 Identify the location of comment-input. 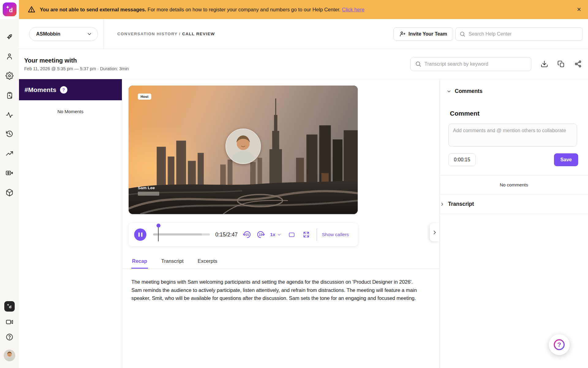
(513, 135).